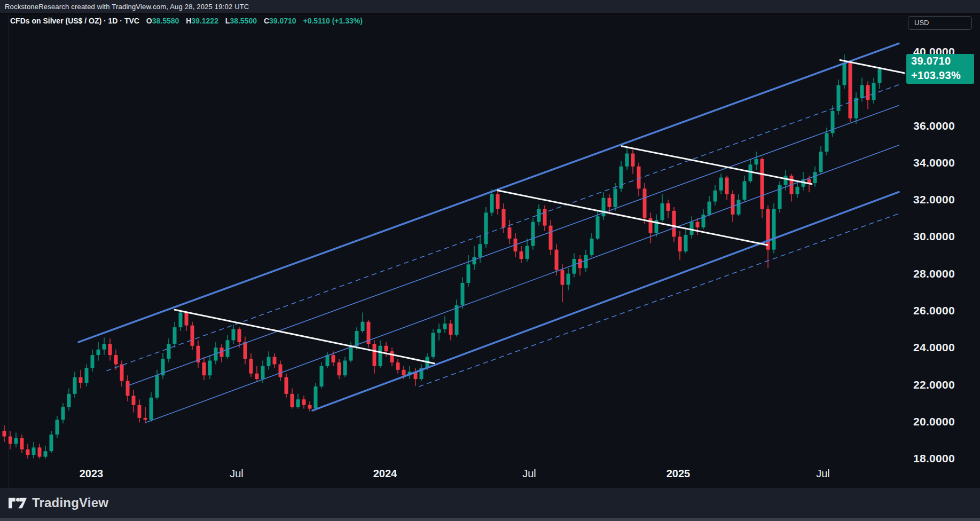  I want to click on time-tick-label: 2024, so click(385, 474).